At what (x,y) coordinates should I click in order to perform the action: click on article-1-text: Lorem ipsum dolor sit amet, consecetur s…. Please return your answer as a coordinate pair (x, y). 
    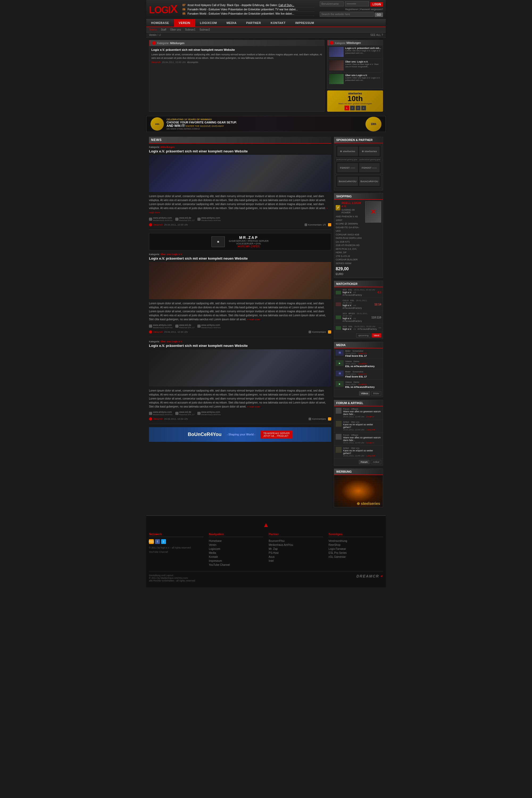
    Looking at the image, I should click on (240, 204).